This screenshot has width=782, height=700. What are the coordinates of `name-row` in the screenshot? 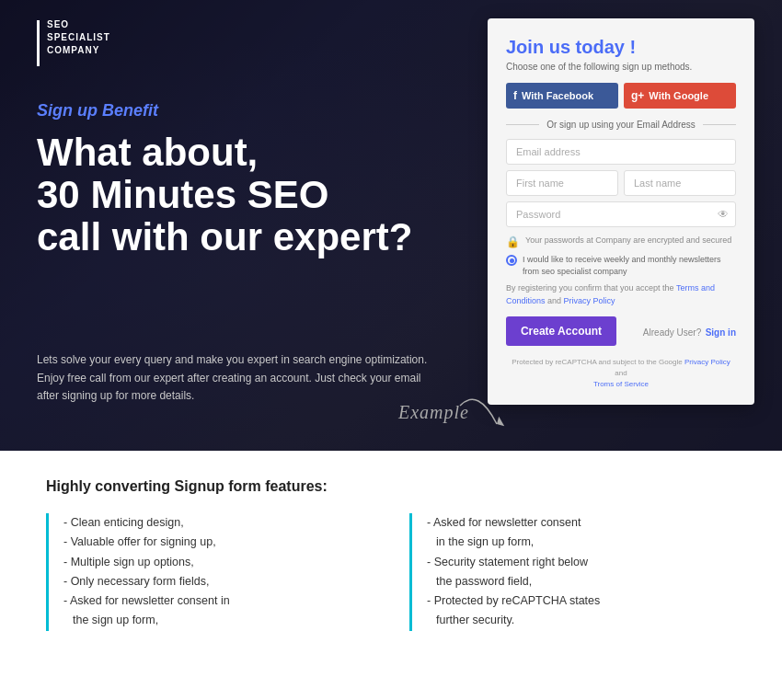 It's located at (621, 183).